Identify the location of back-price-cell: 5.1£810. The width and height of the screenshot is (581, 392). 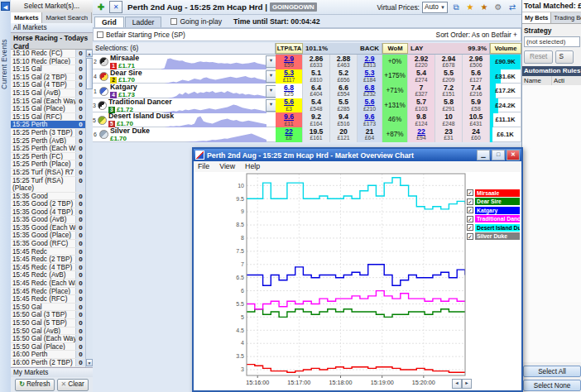
(316, 77).